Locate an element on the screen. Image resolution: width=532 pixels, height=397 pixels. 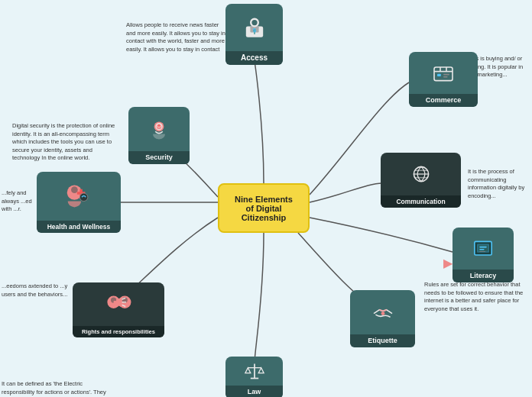
center-line2: of Digital is located at coordinates (264, 208).